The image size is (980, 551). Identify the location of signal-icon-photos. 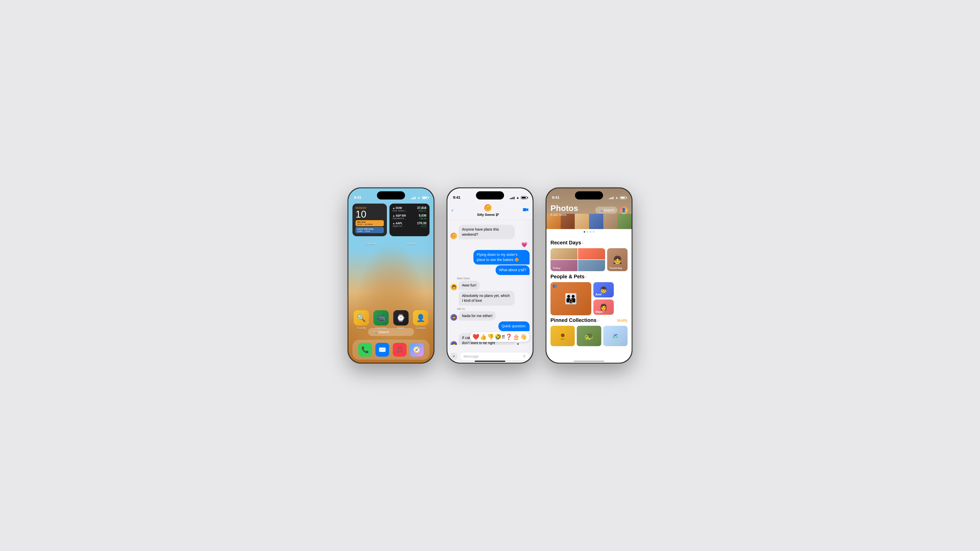
(611, 198).